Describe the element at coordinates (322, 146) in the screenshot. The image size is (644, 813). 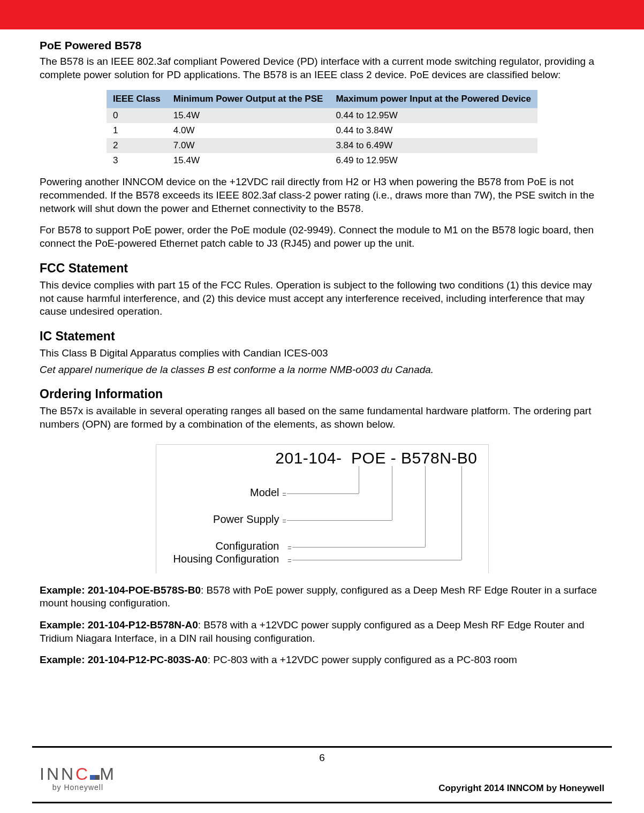
I see `table-row: 2 7.0W 3.84 to 6.49W` at that location.